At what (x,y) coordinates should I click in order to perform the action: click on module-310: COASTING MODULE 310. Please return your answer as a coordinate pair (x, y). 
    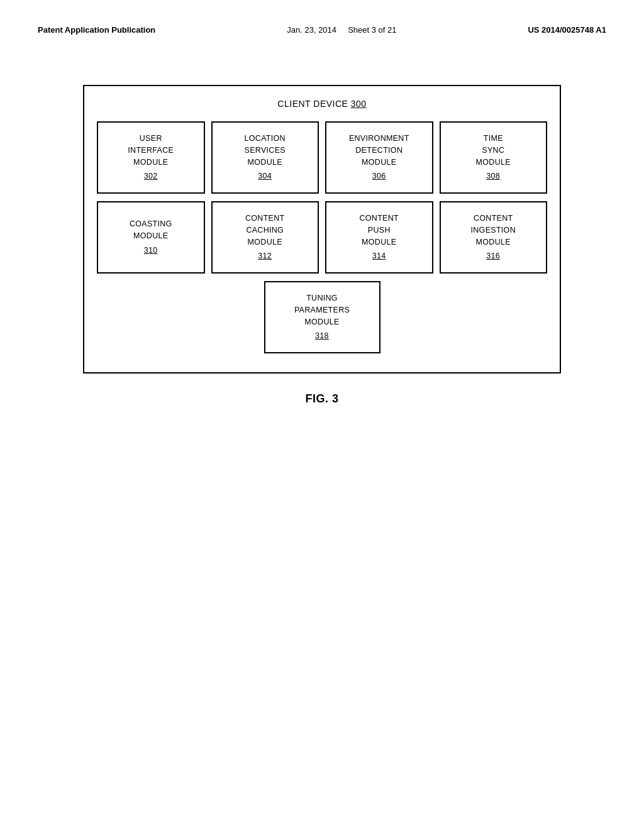
    Looking at the image, I should click on (151, 238).